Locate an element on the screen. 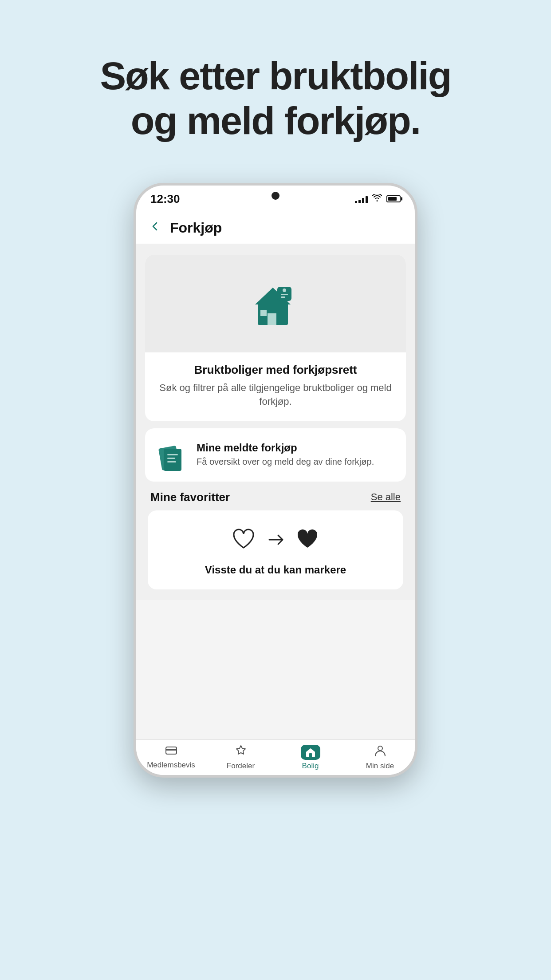 This screenshot has height=980, width=551. headline: Søk etter bruktbolig og meld forkjøp. is located at coordinates (275, 98).